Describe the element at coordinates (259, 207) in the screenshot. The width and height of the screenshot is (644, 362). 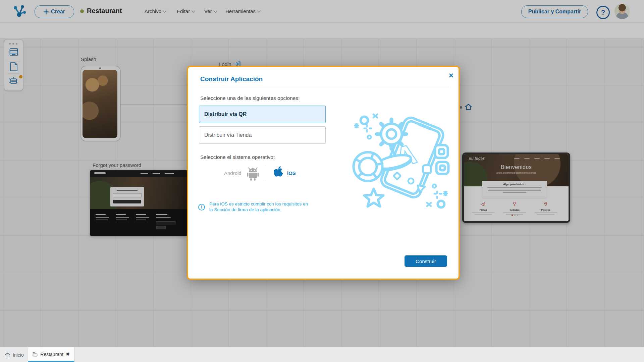
I see `ios-requirements-note: Para iOS es estricto cumplir con los req…` at that location.